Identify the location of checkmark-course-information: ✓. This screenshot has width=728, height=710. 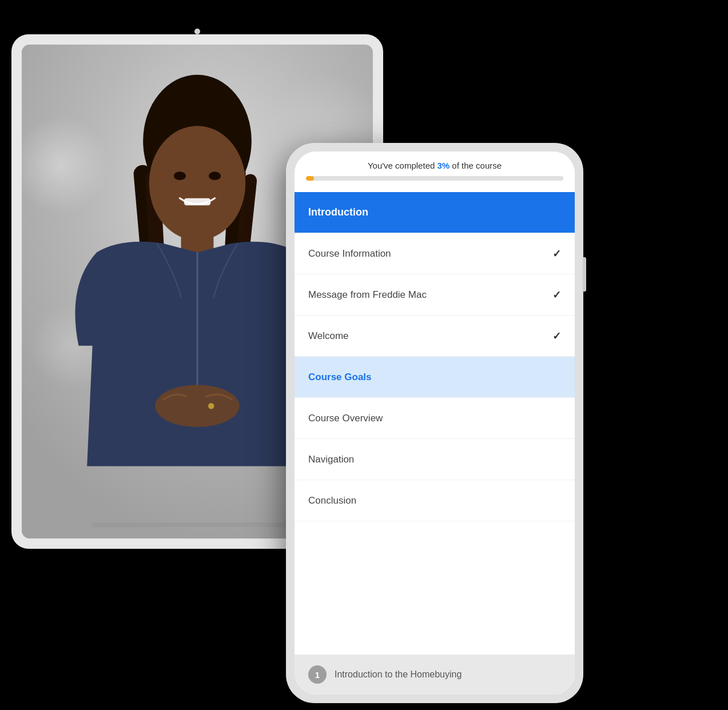
(557, 254).